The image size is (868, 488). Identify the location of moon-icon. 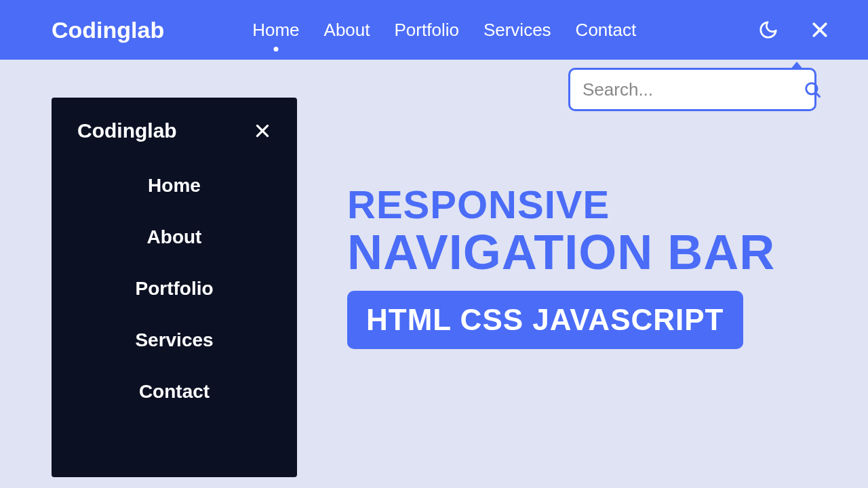
(768, 30).